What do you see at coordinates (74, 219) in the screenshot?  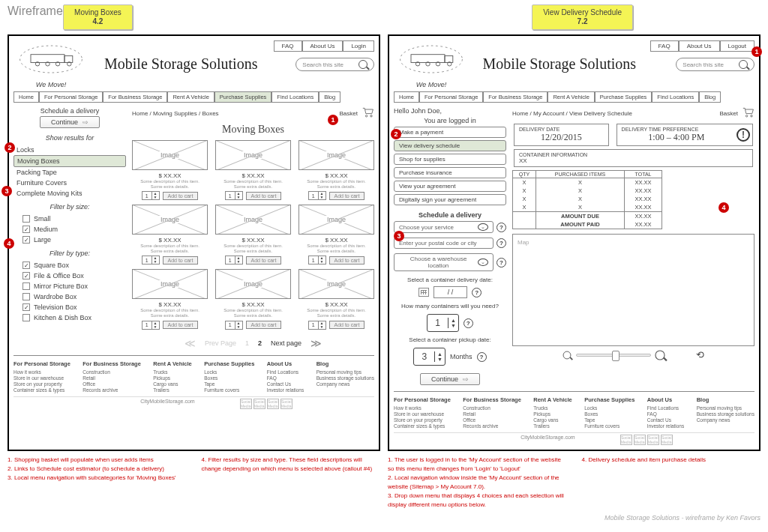 I see `filter-option: Small` at bounding box center [74, 219].